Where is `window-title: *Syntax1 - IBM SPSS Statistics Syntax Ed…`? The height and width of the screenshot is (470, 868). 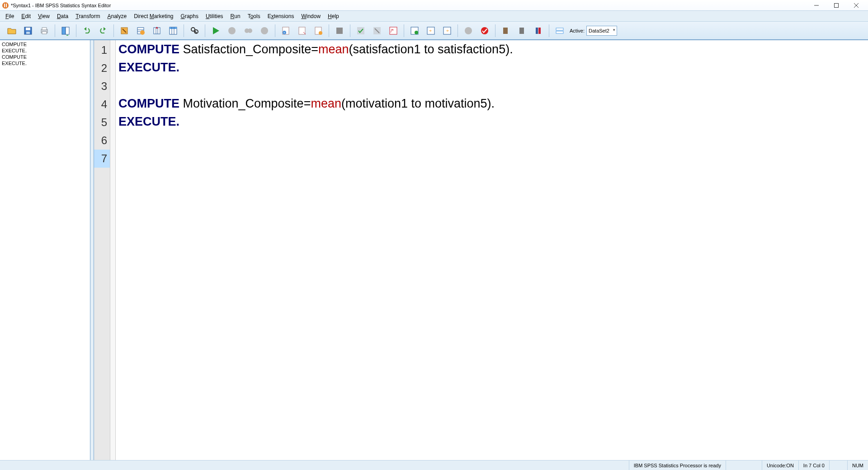 window-title: *Syntax1 - IBM SPSS Statistics Syntax Ed… is located at coordinates (61, 5).